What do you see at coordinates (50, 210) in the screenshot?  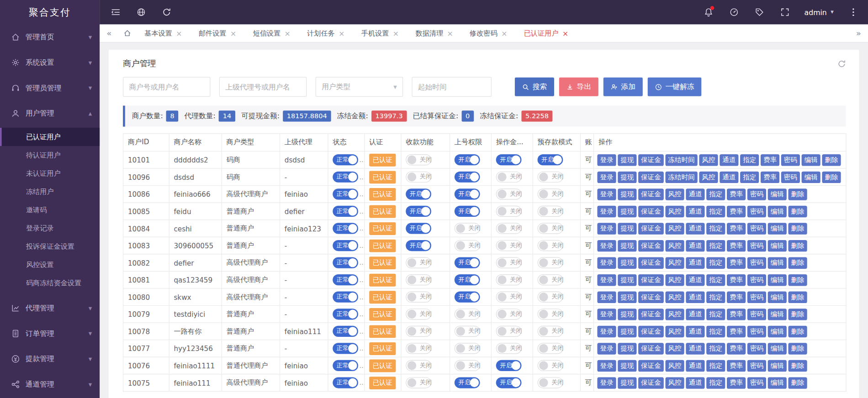 I see `sidebar-subitem: 邀请码` at bounding box center [50, 210].